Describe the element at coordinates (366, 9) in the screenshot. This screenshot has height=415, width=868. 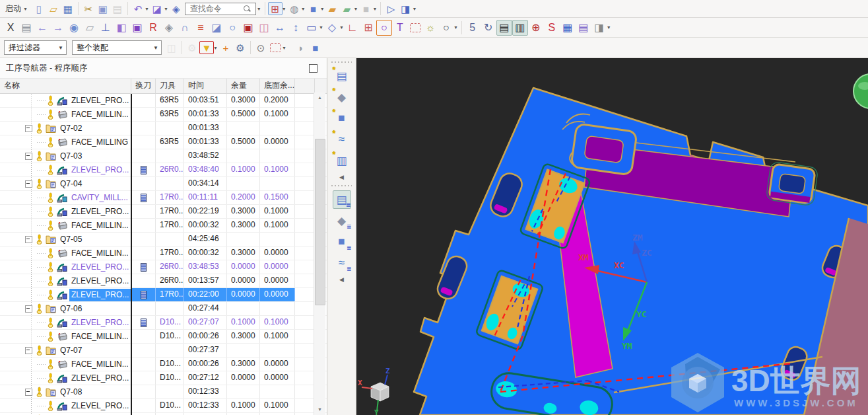
I see `no-shade-icon: ■` at that location.